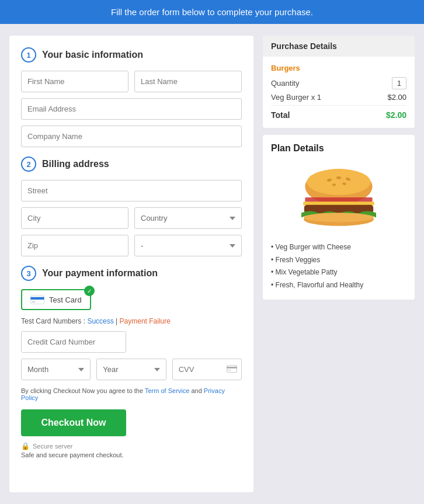  Describe the element at coordinates (339, 97) in the screenshot. I see `item-row: Veg Burger x 1 $2.00` at that location.